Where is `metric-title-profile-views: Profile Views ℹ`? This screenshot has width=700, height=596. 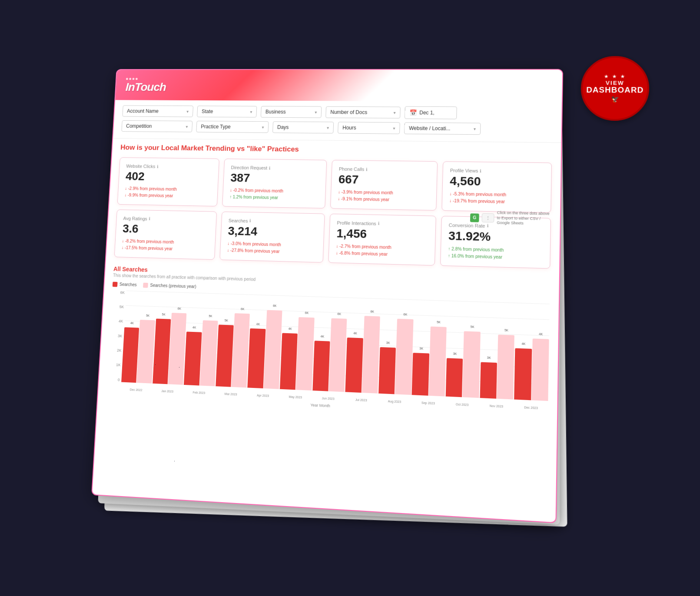
metric-title-profile-views: Profile Views ℹ is located at coordinates (497, 171).